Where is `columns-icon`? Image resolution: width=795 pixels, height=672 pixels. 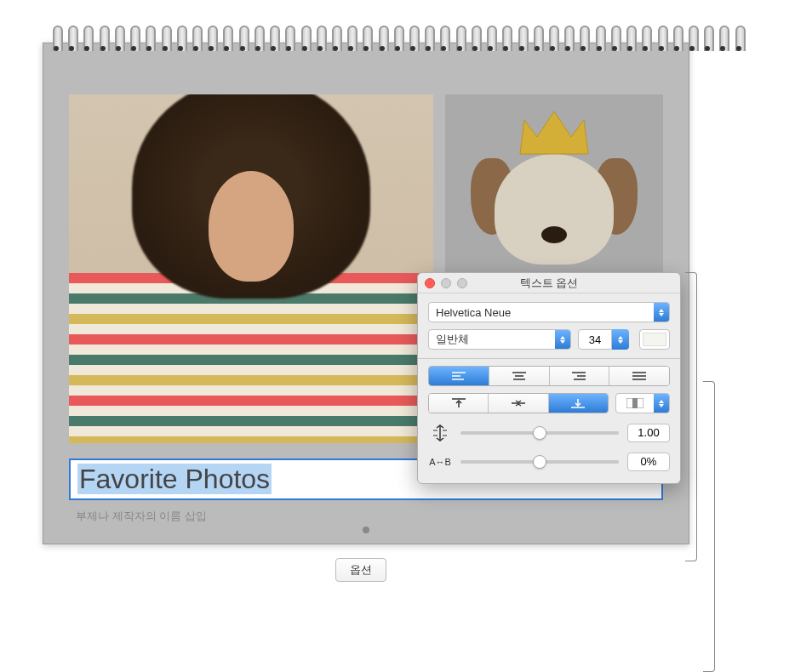
columns-icon is located at coordinates (635, 403).